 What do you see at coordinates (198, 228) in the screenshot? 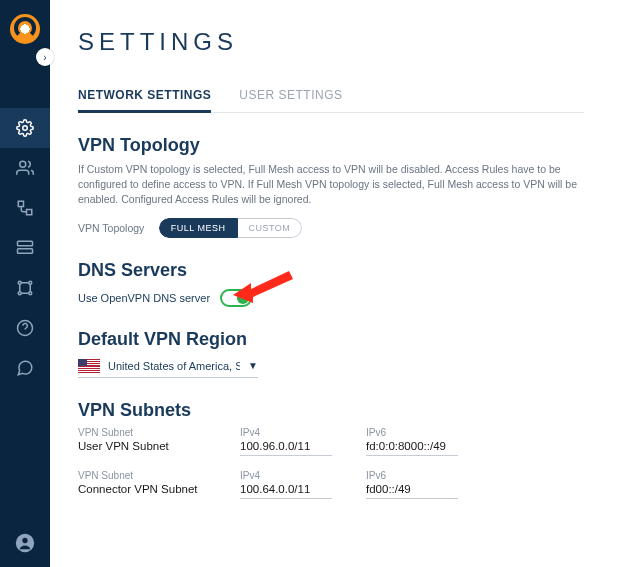
I see `topology-full-mesh-button: FULL MESH` at bounding box center [198, 228].